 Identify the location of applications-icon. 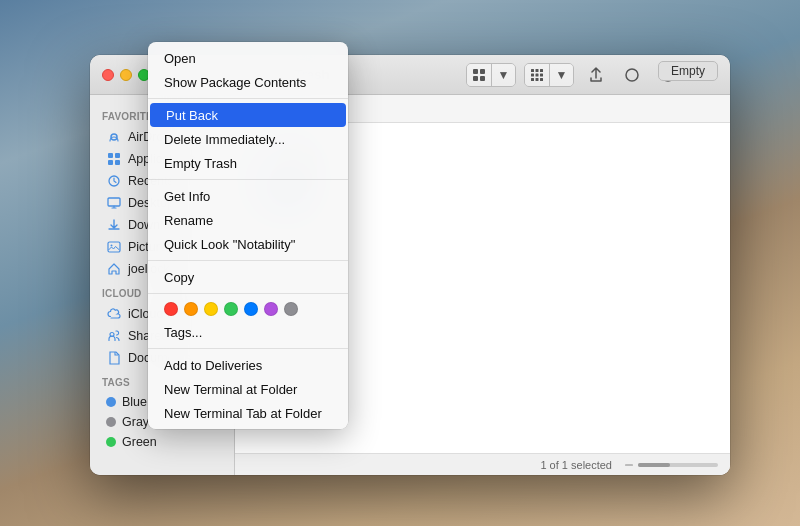
(114, 159).